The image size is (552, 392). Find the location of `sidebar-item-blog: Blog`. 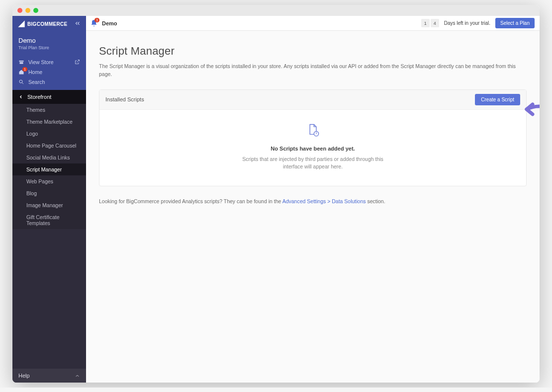

sidebar-item-blog: Blog is located at coordinates (49, 193).